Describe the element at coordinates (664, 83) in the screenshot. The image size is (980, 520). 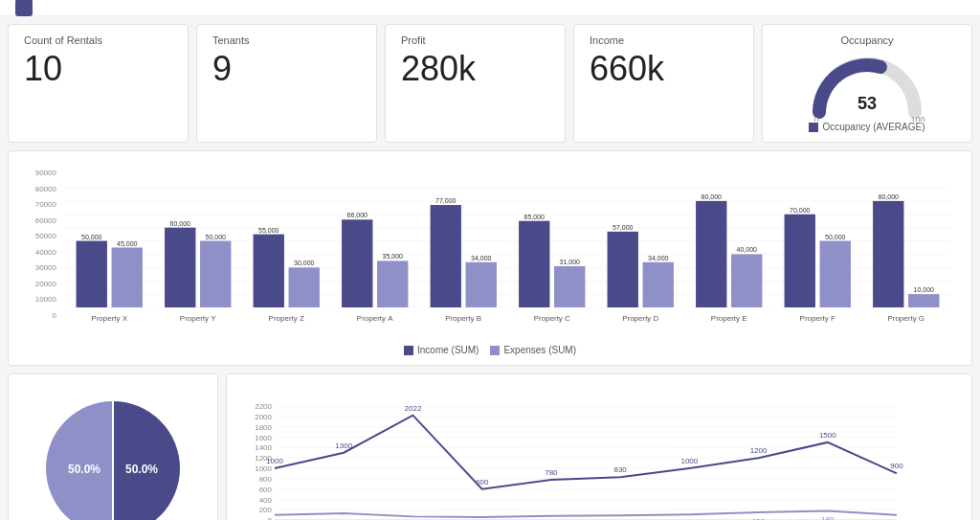
I see `kpi-income: Income 660k` at that location.